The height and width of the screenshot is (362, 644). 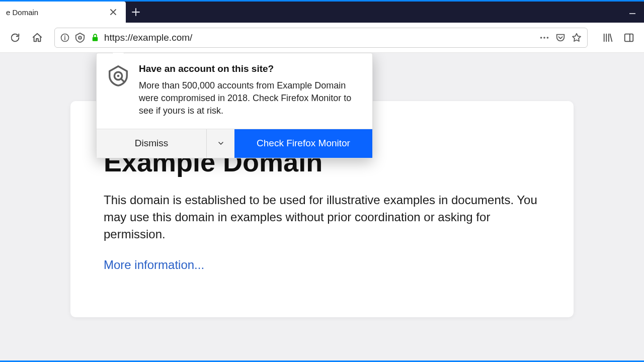 What do you see at coordinates (250, 90) in the screenshot?
I see `popup-text: Have an account on this site? More than …` at bounding box center [250, 90].